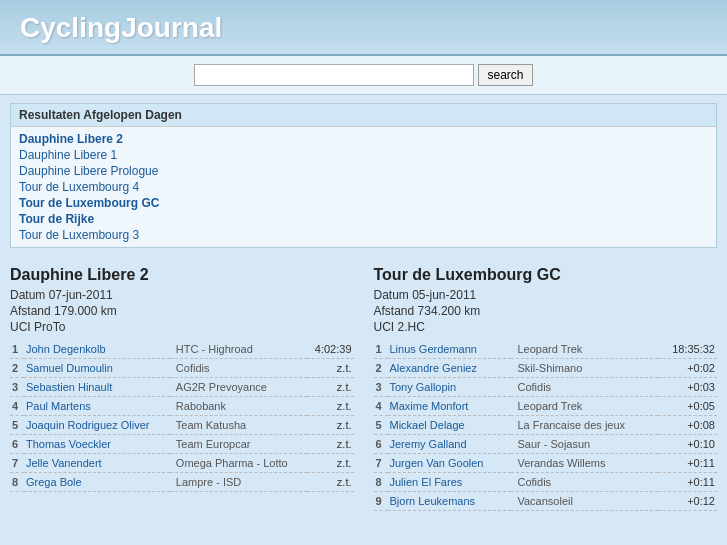 The image size is (727, 545). What do you see at coordinates (17, 482) in the screenshot?
I see `result-position: 8` at bounding box center [17, 482].